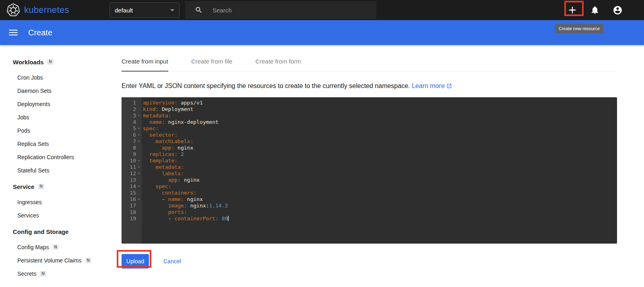 The height and width of the screenshot is (287, 644). Describe the element at coordinates (56, 247) in the screenshot. I see `sidebar-item-config-maps: Config MapsN` at that location.